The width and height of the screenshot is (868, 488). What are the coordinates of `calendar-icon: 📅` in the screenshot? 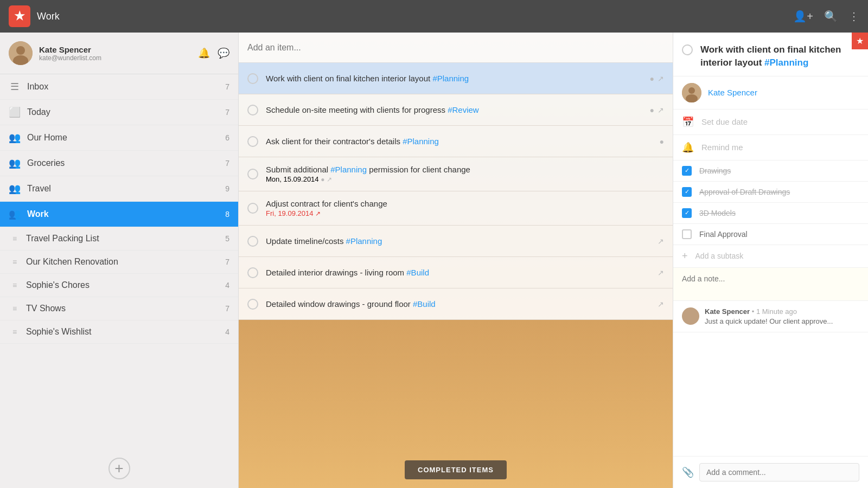 It's located at (688, 122).